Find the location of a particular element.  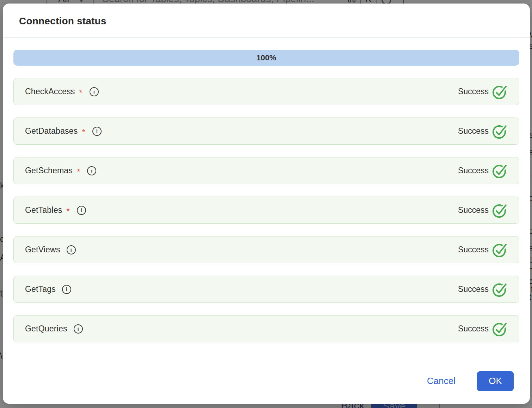

modal-title: Connection status is located at coordinates (63, 21).